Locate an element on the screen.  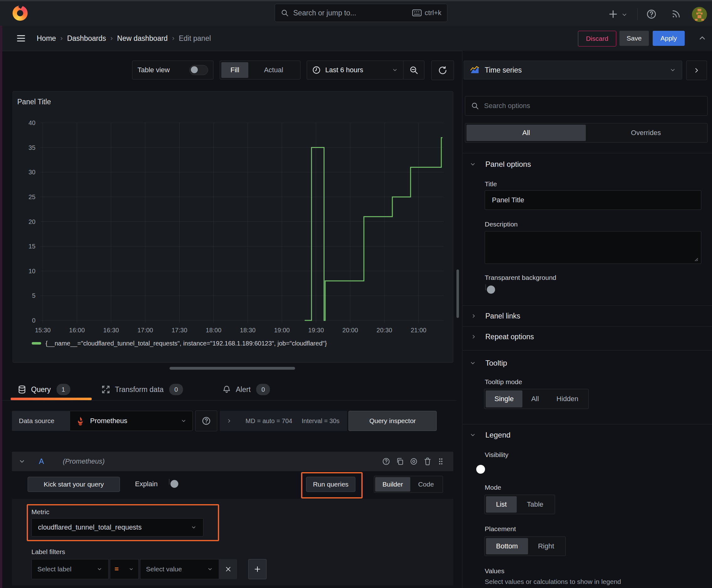
svg-text: 5 is located at coordinates (34, 295).